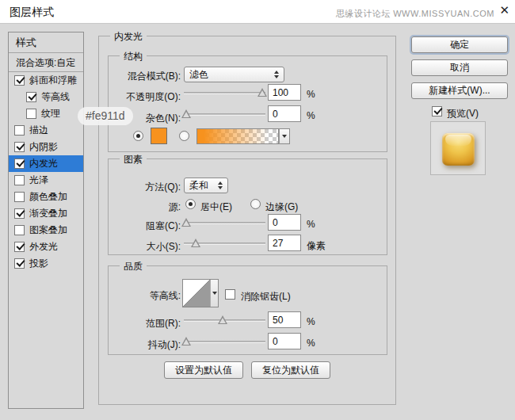 The width and height of the screenshot is (515, 420). Describe the element at coordinates (44, 163) in the screenshot. I see `sidebar-item-label: 内发光` at that location.